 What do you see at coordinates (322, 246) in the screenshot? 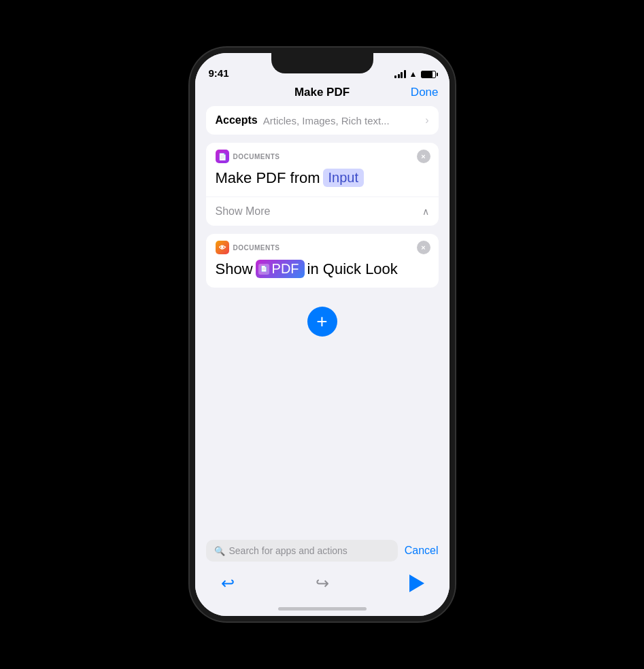
I see `card2-header: 👁 DOCUMENTS ×` at bounding box center [322, 246].